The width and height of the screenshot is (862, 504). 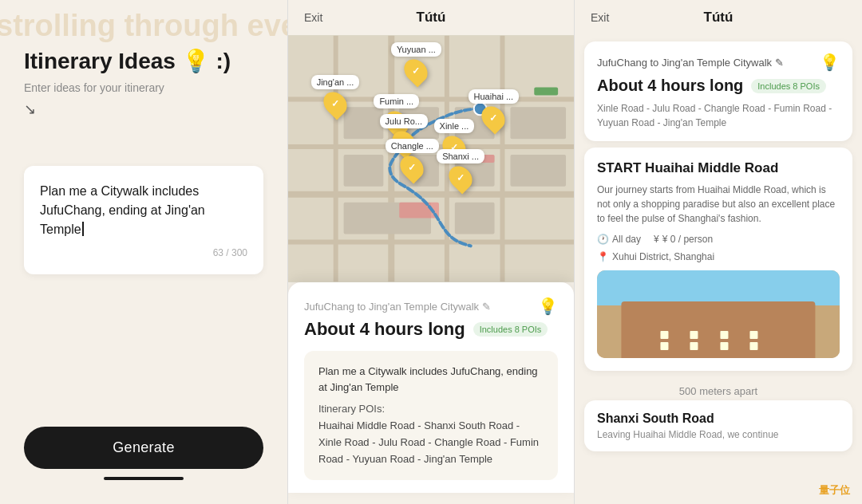 I want to click on map-pin-huaihai: Huaihai ... ✓, so click(x=494, y=110).